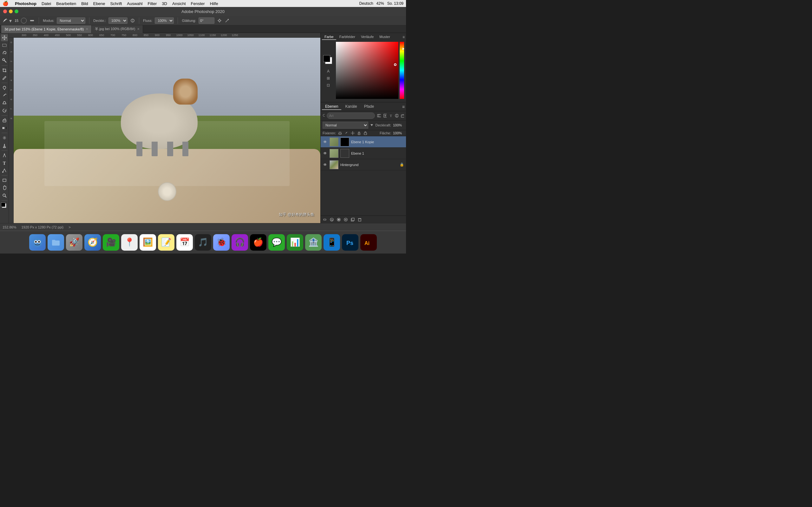 This screenshot has height=507, width=812. Describe the element at coordinates (396, 115) in the screenshot. I see `layer-type-adjust-icon` at that location.